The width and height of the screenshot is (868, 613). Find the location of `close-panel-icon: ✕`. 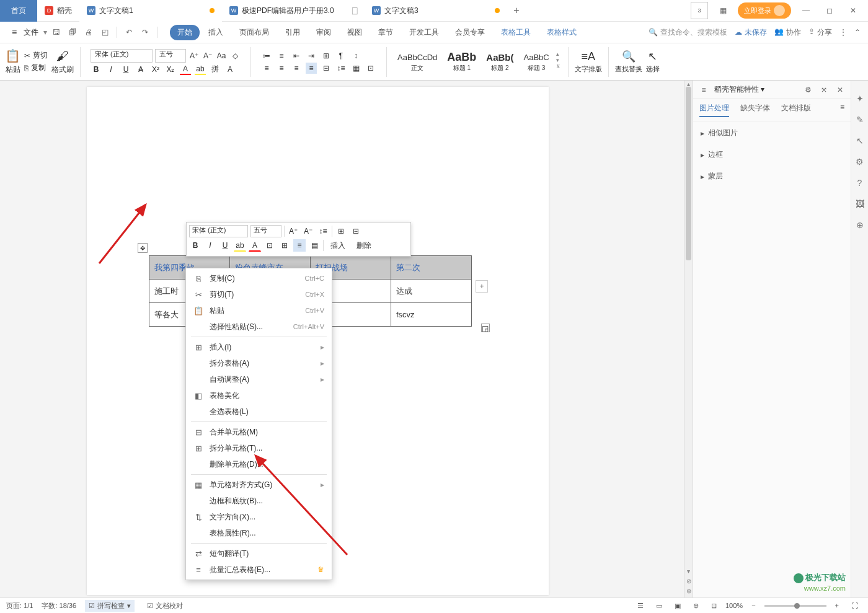

close-panel-icon: ✕ is located at coordinates (840, 90).